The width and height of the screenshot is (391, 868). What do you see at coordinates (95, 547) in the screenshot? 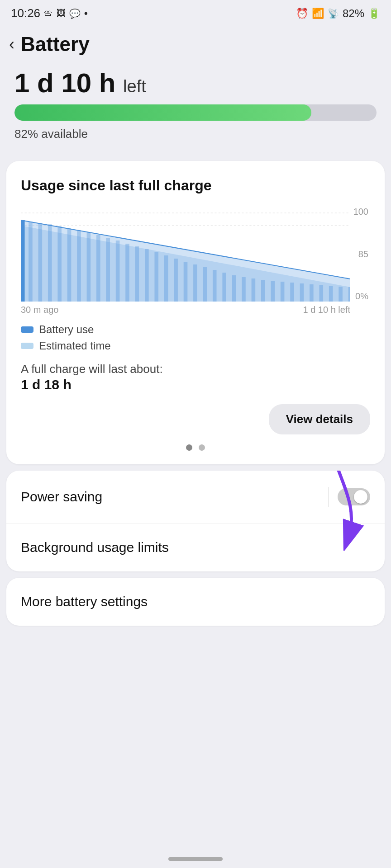
I see `background-usage-label: Background usage limits` at bounding box center [95, 547].